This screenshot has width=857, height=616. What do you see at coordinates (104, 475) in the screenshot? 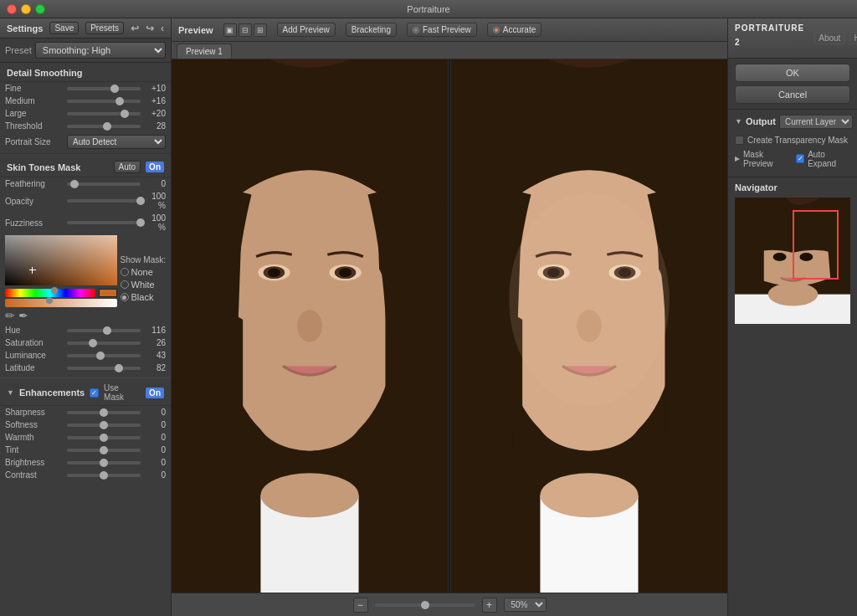
I see `contrast-slider-thumb` at bounding box center [104, 475].